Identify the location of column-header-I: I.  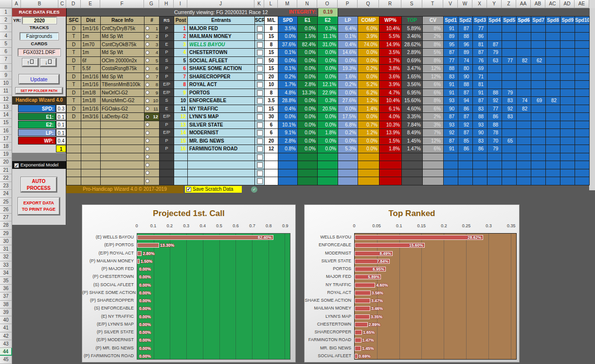
(180, 4).